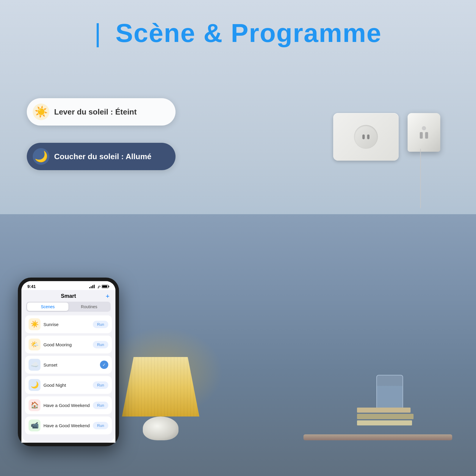 The height and width of the screenshot is (476, 476). What do you see at coordinates (70, 365) in the screenshot?
I see `scene-name-sunset: Sunset` at bounding box center [70, 365].